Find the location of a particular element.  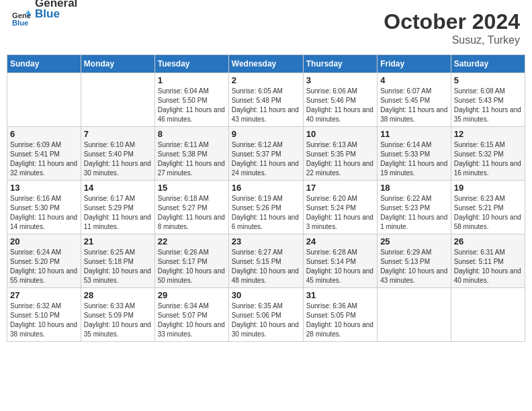

calendar-cell: 17Sunrise: 6:20 AMSunset: 5:24 PMDayligh… is located at coordinates (340, 208).